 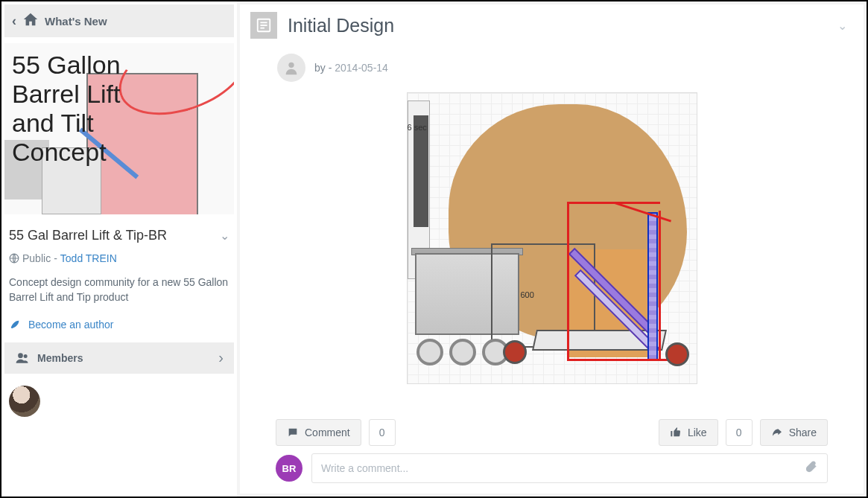 I want to click on community-title: 55 Gal Barrel Lift & Tip-BR, so click(x=88, y=235).